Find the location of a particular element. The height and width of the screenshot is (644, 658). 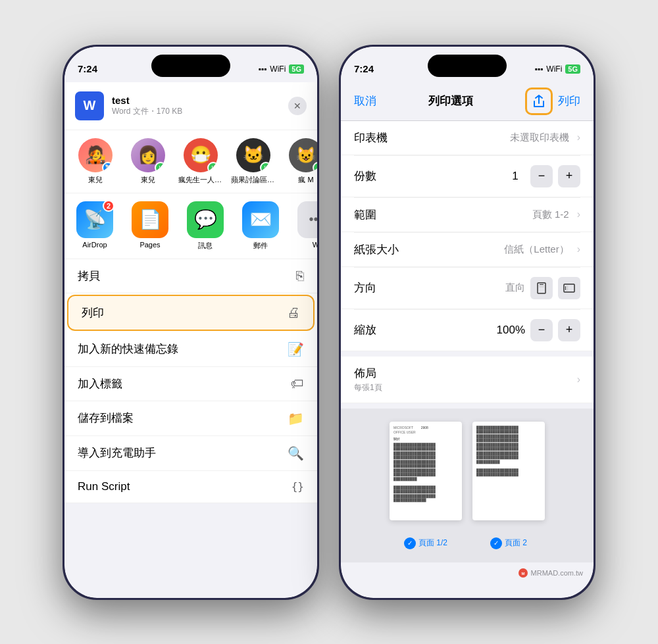

person-item-4: 🐱 L 蘋果討論區－iPhone 瘋先生 is located at coordinates (253, 162).